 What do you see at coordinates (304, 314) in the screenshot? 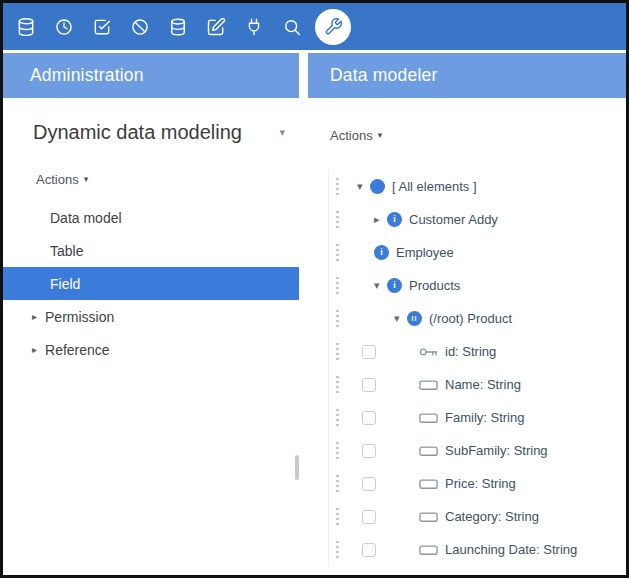
I see `panel-divider` at bounding box center [304, 314].